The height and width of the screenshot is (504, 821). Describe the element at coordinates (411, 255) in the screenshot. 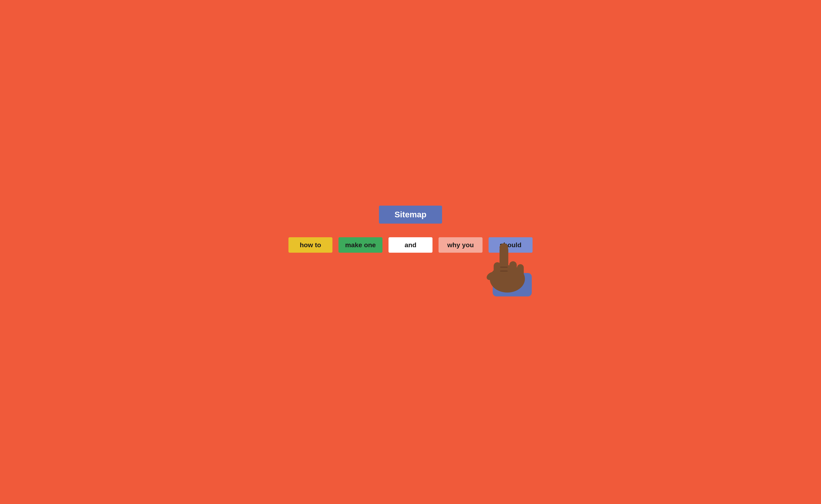

I see `child-col-and: and` at that location.